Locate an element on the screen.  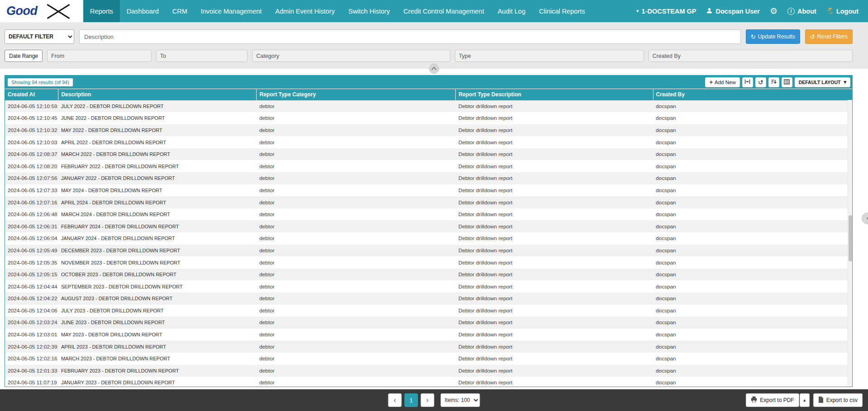
fit-columns-button is located at coordinates (748, 82).